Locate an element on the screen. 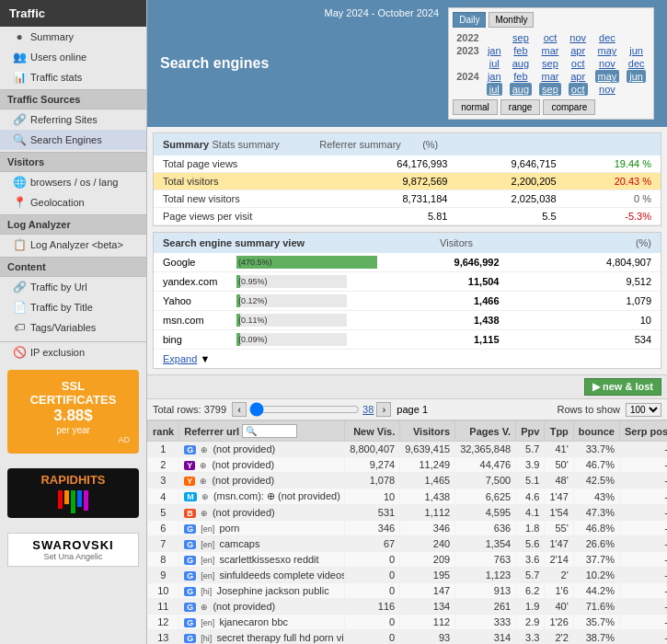  bounce-cell: 46.7% is located at coordinates (596, 466).